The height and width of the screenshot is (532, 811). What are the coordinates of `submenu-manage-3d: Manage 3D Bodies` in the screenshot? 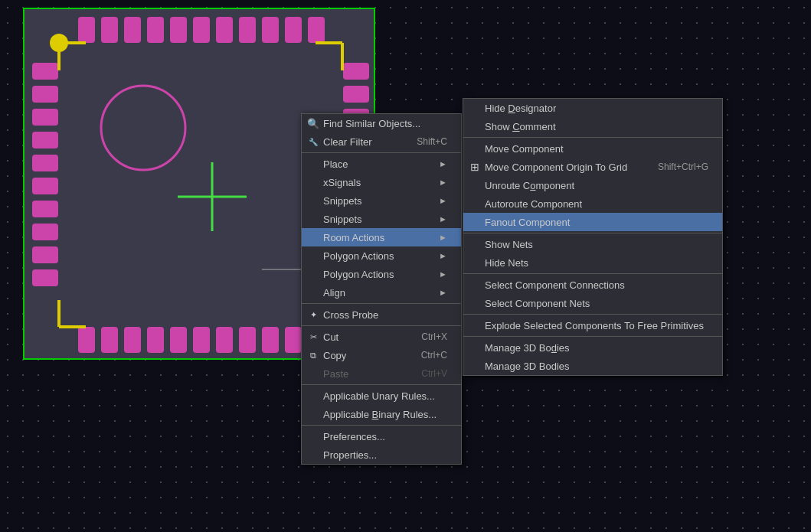 It's located at (593, 348).